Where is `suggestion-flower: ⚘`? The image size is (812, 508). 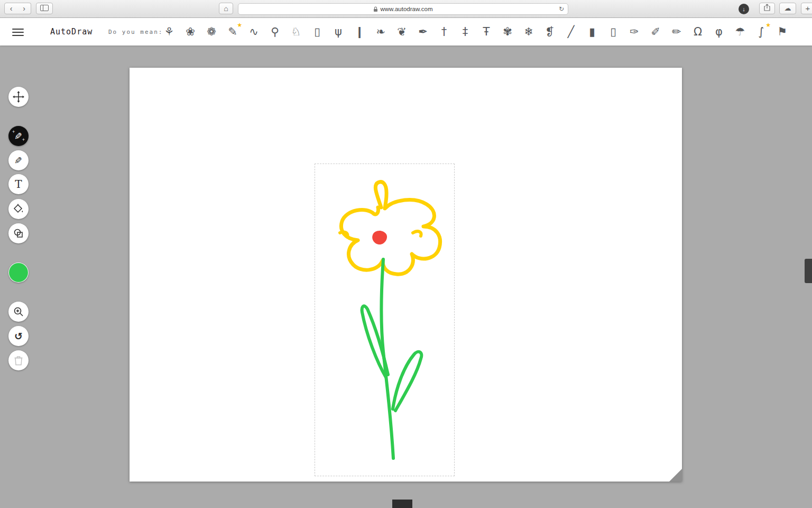 suggestion-flower: ⚘ is located at coordinates (169, 32).